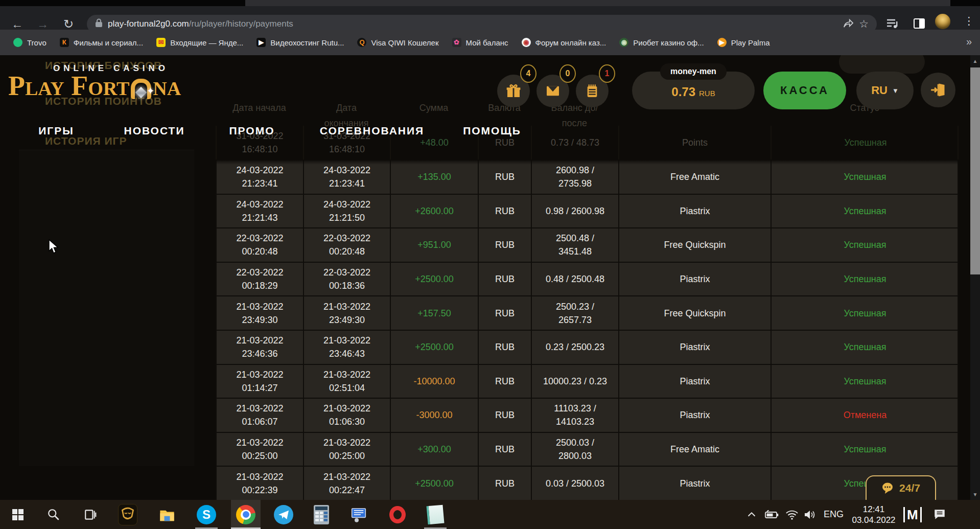 This screenshot has width=980, height=529. I want to click on sparkle-icon: ✦, so click(150, 91).